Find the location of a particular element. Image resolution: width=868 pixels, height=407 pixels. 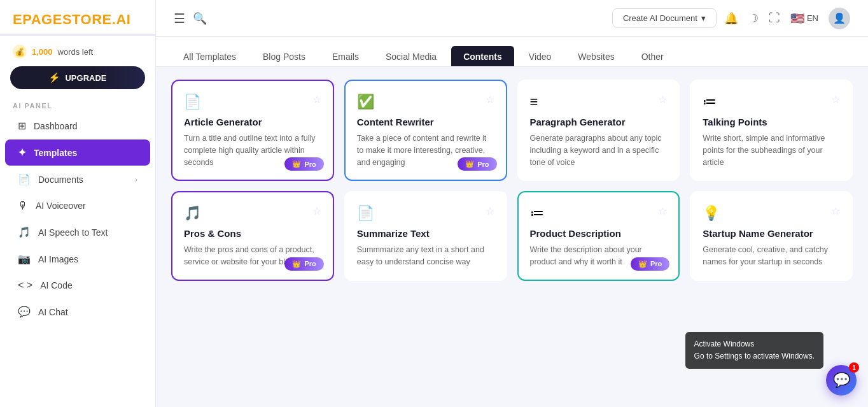

card-article-generator: 📄 ☆ Article Generator Turn a title and o… is located at coordinates (253, 130).